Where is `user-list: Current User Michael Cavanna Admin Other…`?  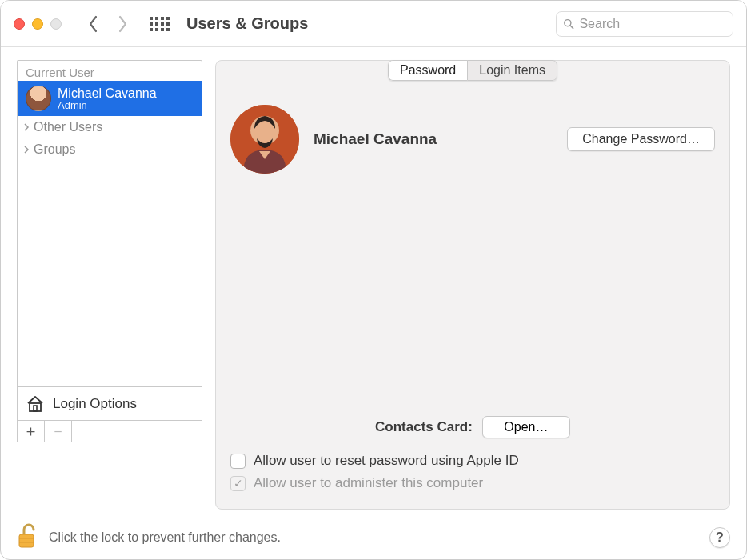 user-list: Current User Michael Cavanna Admin Other… is located at coordinates (110, 223).